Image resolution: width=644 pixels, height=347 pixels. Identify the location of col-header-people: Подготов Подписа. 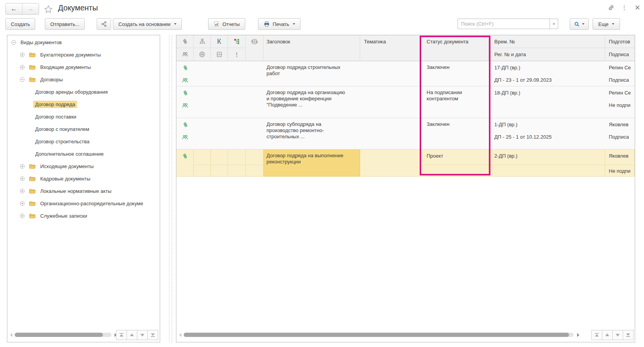
(620, 48).